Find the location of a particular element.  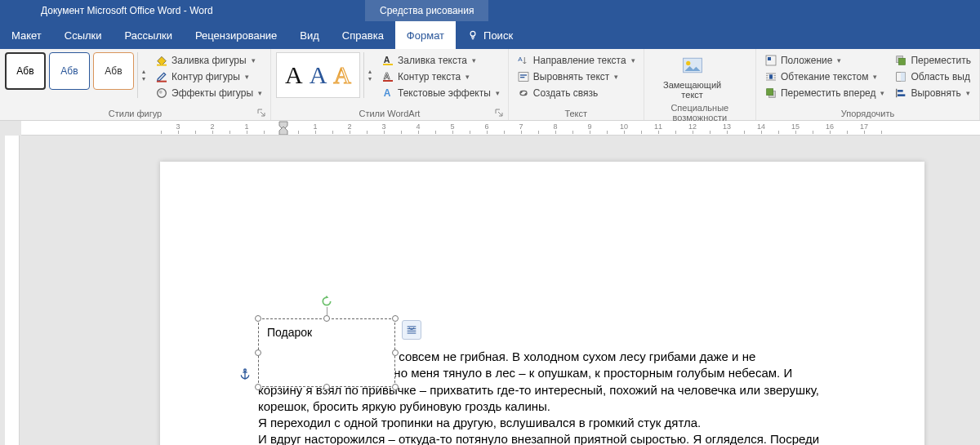

text-effects-button: A Текстовые эффекты▾ is located at coordinates (441, 93).